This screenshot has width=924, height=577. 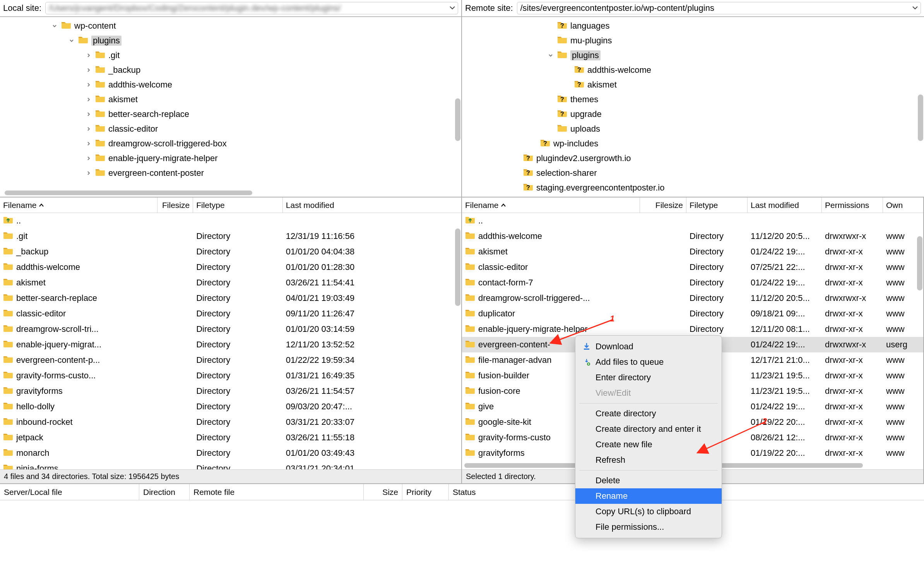 What do you see at coordinates (164, 492) in the screenshot?
I see `qcol-direction: Direction` at bounding box center [164, 492].